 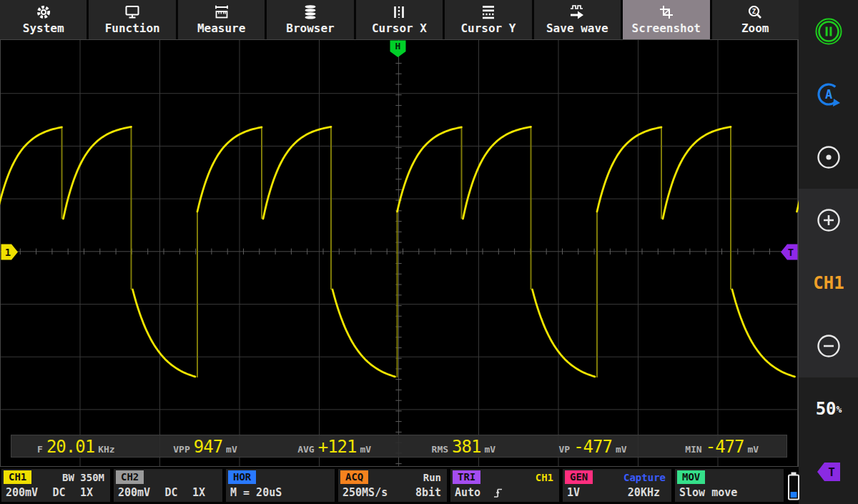 I want to click on measurement-value: +121, so click(x=337, y=447).